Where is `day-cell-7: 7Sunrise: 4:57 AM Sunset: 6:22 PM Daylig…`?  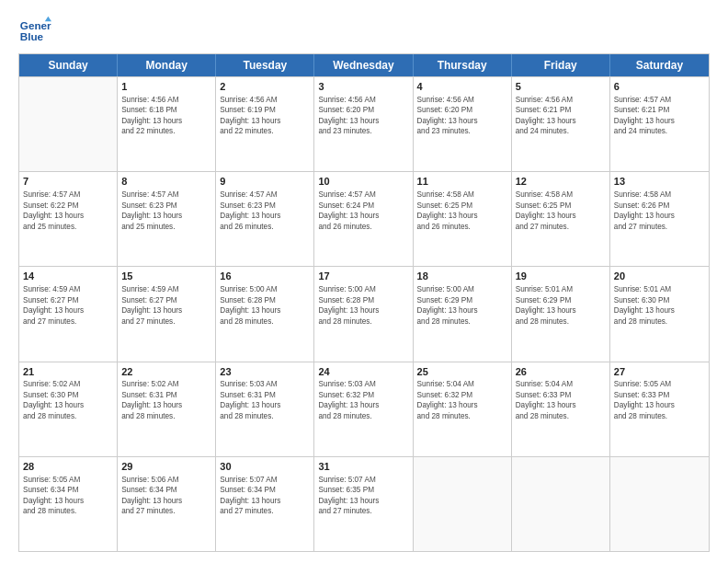
day-cell-7: 7Sunrise: 4:57 AM Sunset: 6:22 PM Daylig… is located at coordinates (68, 219).